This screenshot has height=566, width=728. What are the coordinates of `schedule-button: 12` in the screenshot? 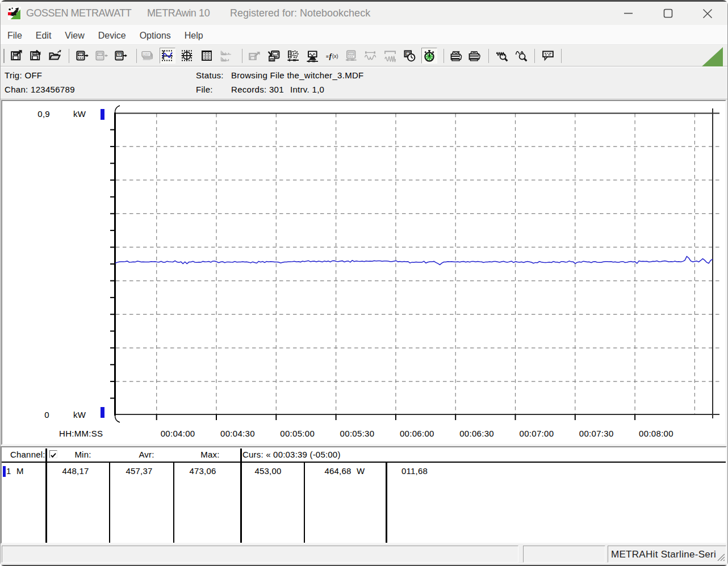 It's located at (409, 56).